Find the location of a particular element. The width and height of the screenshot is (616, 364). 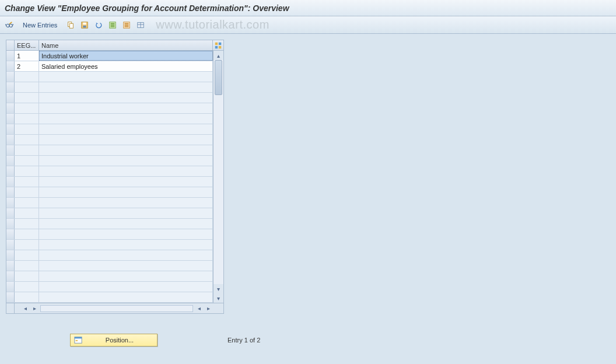

hscroll-left-icon: ◂ is located at coordinates (25, 309).